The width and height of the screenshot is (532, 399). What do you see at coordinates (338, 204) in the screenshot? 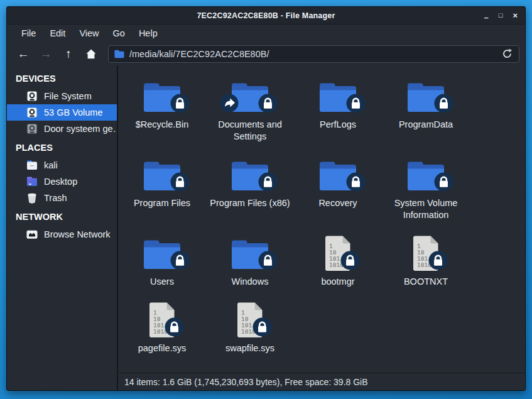
I see `file-label: Recovery` at bounding box center [338, 204].